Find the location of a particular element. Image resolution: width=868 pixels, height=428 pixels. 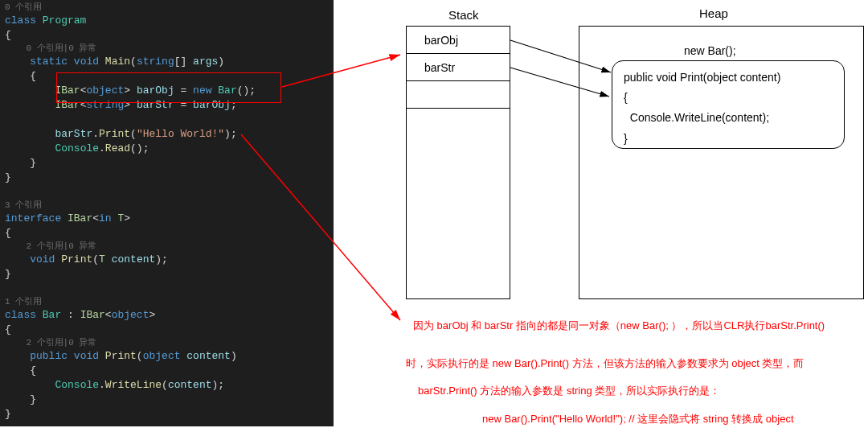

ref-count: 0 个引用|0 异常 is located at coordinates (61, 48).